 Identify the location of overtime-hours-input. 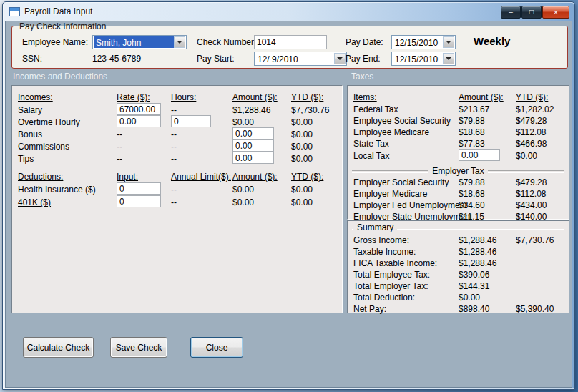
(191, 122).